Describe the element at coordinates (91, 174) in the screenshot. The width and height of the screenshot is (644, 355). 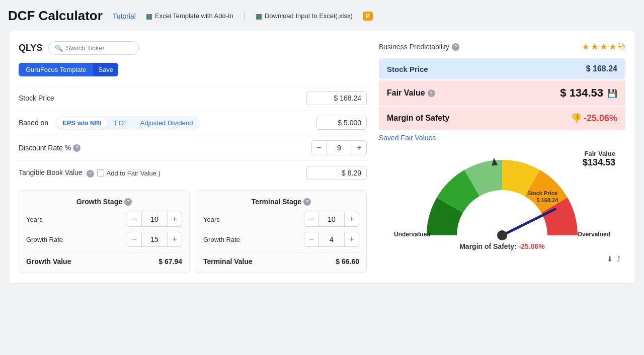
I see `tbv-help-icon: ?` at that location.